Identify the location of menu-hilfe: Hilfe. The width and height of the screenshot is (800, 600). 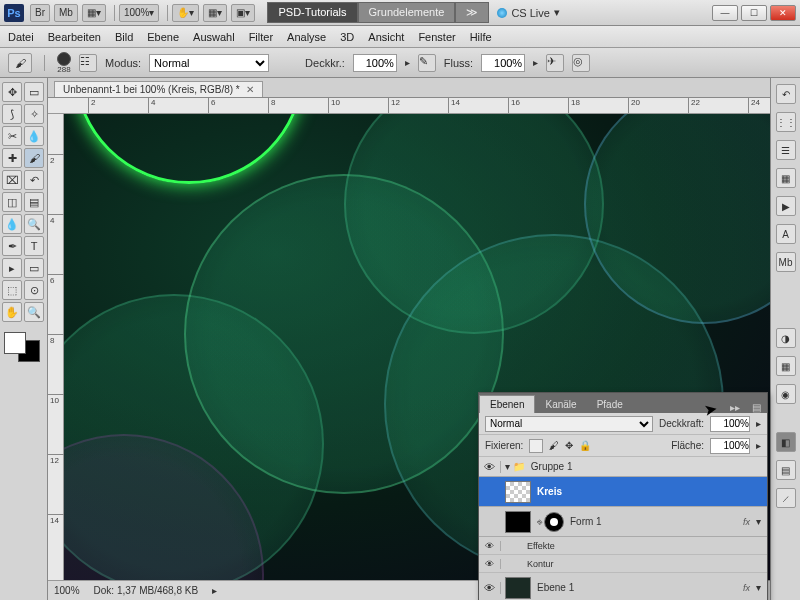
(481, 37).